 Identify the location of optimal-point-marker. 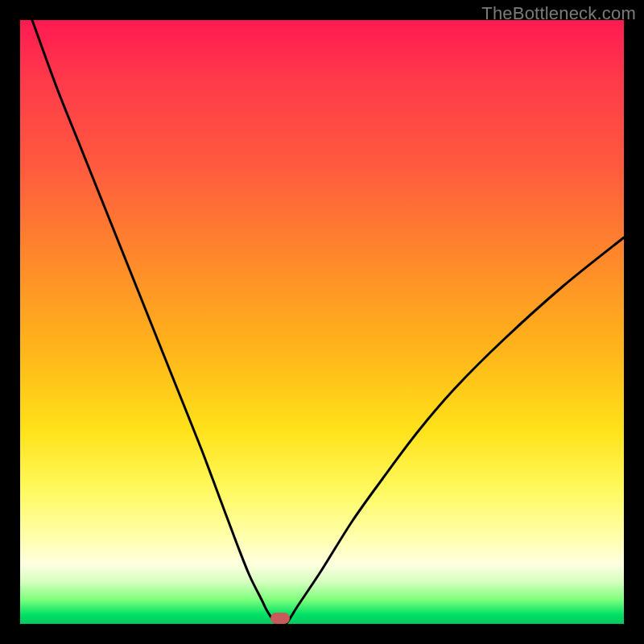
(280, 618).